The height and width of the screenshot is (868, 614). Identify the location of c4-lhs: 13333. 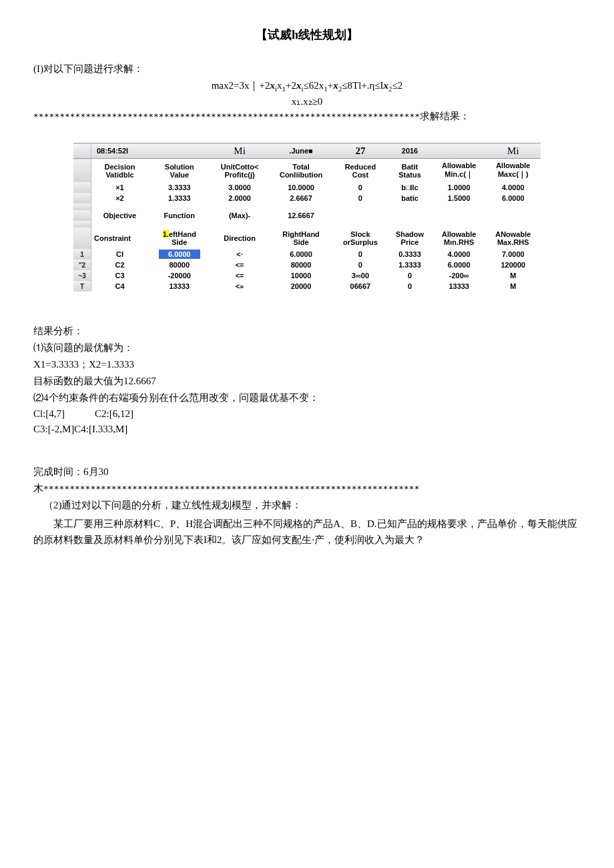
(180, 286).